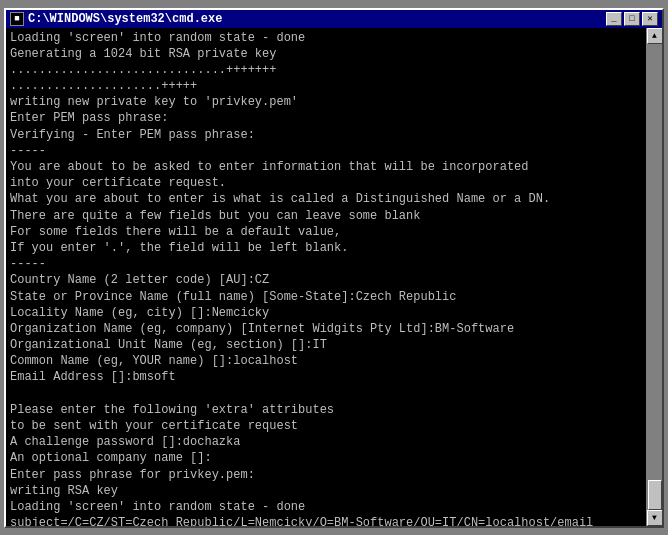 Image resolution: width=668 pixels, height=535 pixels. What do you see at coordinates (655, 518) in the screenshot?
I see `scroll-down-button: ▼` at bounding box center [655, 518].